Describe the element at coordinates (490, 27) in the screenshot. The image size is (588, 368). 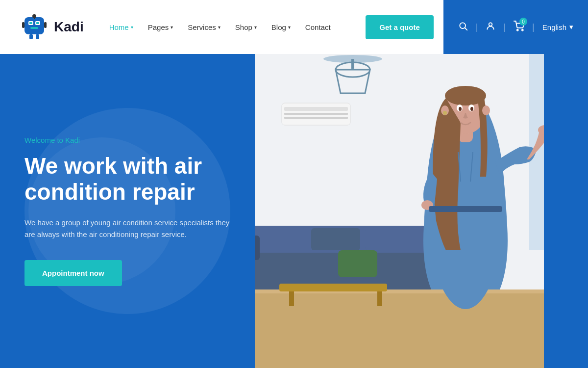
I see `user-icon` at that location.